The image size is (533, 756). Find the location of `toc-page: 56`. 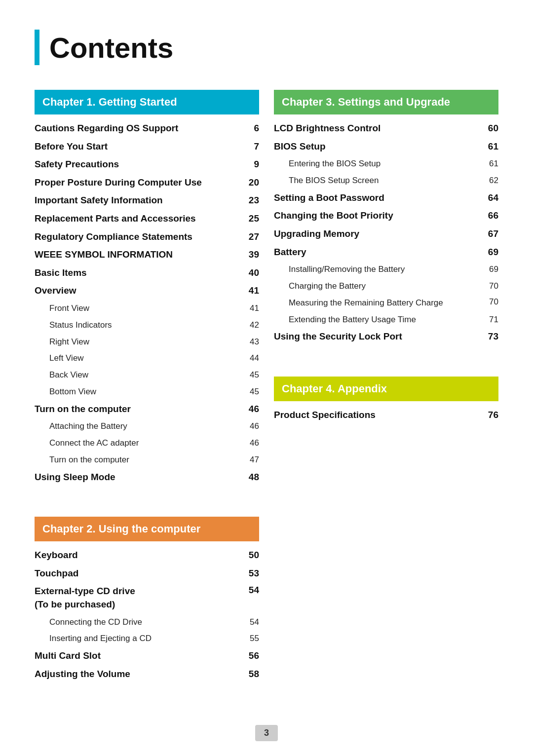

toc-page: 56 is located at coordinates (252, 656).